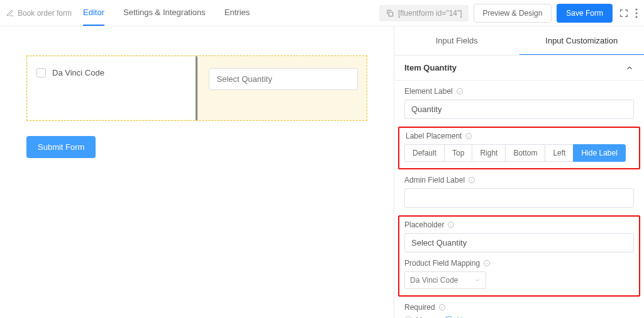 The height and width of the screenshot is (318, 644). Describe the element at coordinates (424, 225) in the screenshot. I see `placeholder-title: Placeholder` at that location.